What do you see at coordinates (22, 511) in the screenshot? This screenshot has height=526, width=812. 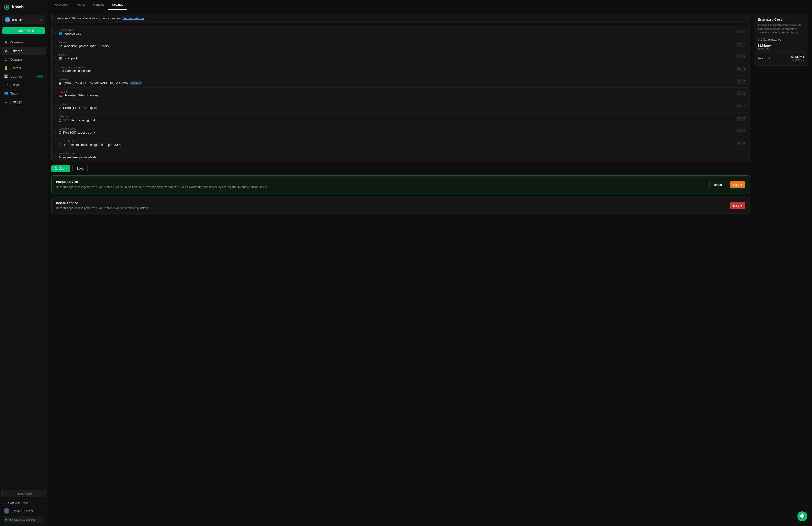 I see `user-name: Alisdair Broshar` at bounding box center [22, 511].